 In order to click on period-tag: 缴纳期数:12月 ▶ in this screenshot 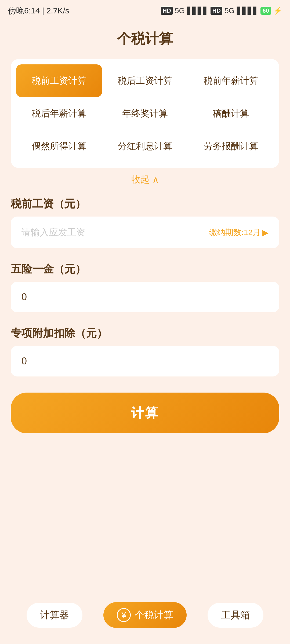, I will do `click(239, 232)`.